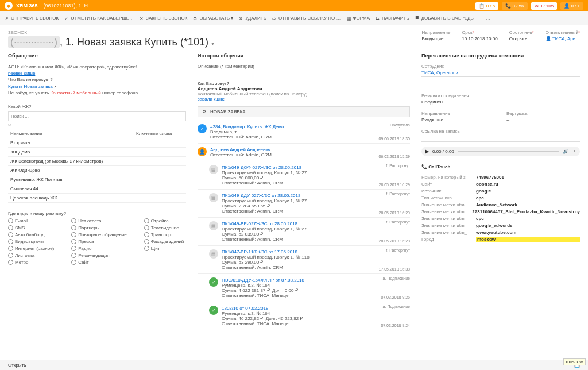  I want to click on table-row: Смольная 44, so click(97, 188).